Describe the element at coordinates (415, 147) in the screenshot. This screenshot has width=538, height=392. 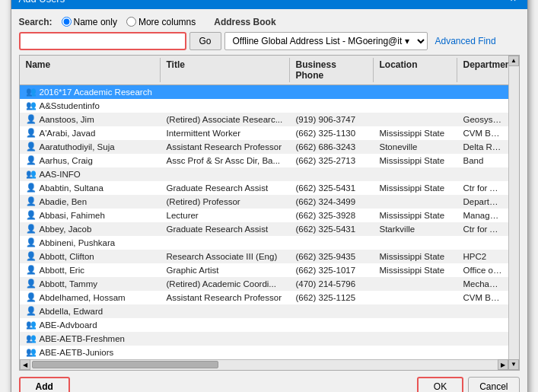
I see `row-location: Stoneville` at that location.